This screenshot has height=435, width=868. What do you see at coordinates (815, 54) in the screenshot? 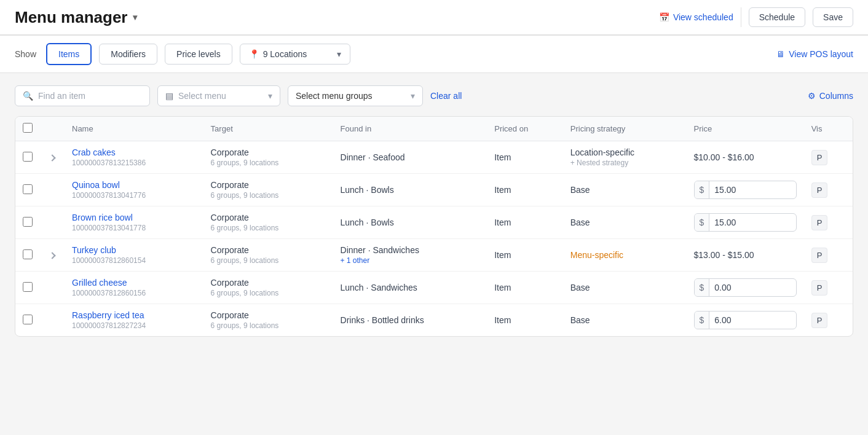
I see `view-pos-button: 🖥 View POS layout` at bounding box center [815, 54].